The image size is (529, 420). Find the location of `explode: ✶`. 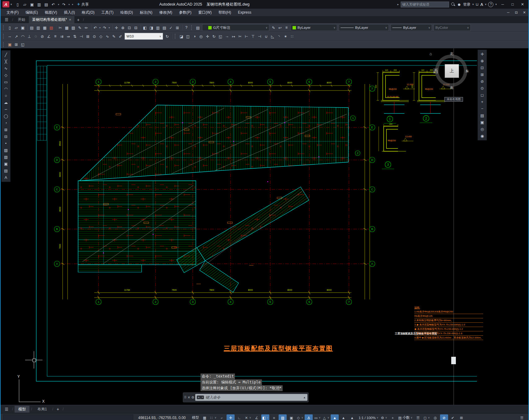

explode: ✶ is located at coordinates (286, 36).